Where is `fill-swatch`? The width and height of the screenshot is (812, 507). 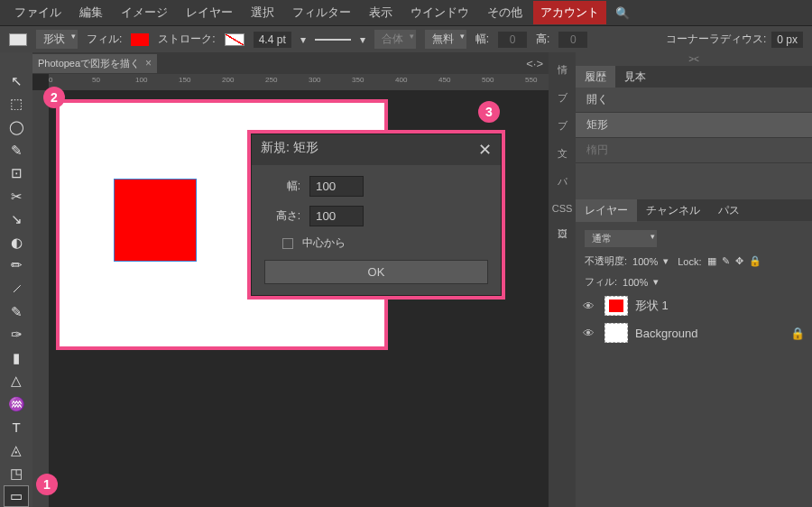
fill-swatch is located at coordinates (140, 40).